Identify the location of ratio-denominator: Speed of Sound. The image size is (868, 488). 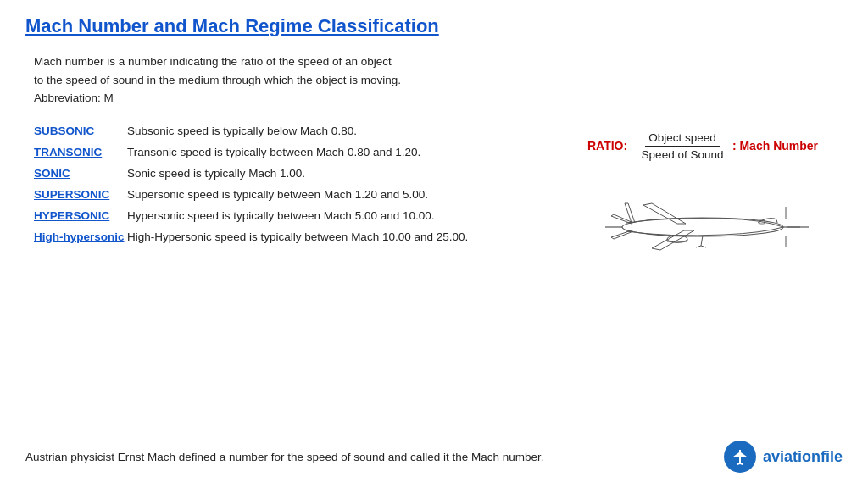
(683, 154).